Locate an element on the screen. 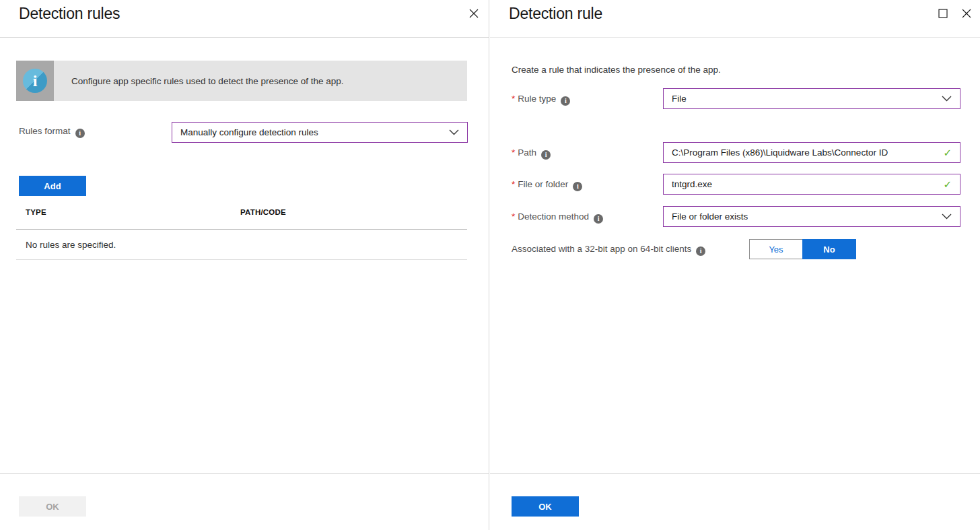 The width and height of the screenshot is (980, 530). rule-type-label-row: *Rule typei is located at coordinates (541, 100).